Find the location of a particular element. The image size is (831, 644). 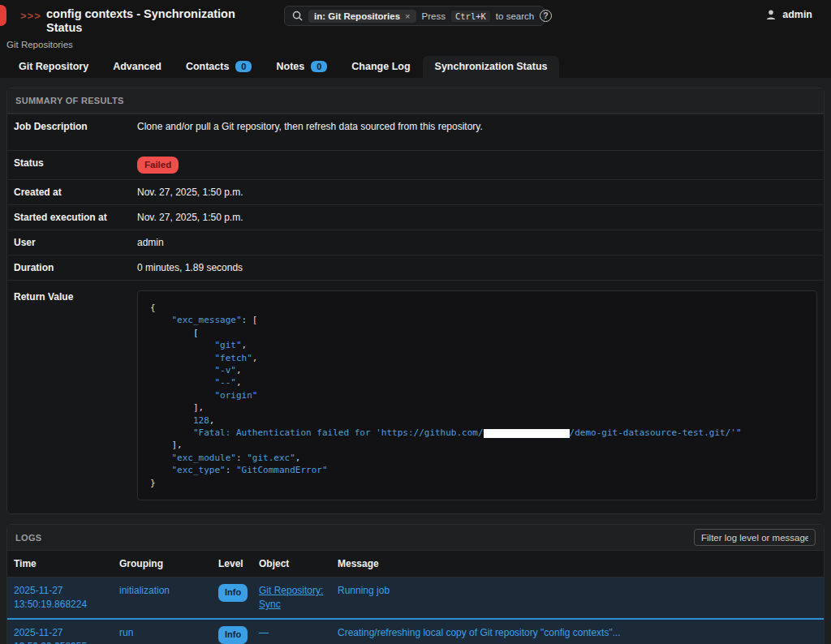

tab-label: Notes is located at coordinates (291, 67).